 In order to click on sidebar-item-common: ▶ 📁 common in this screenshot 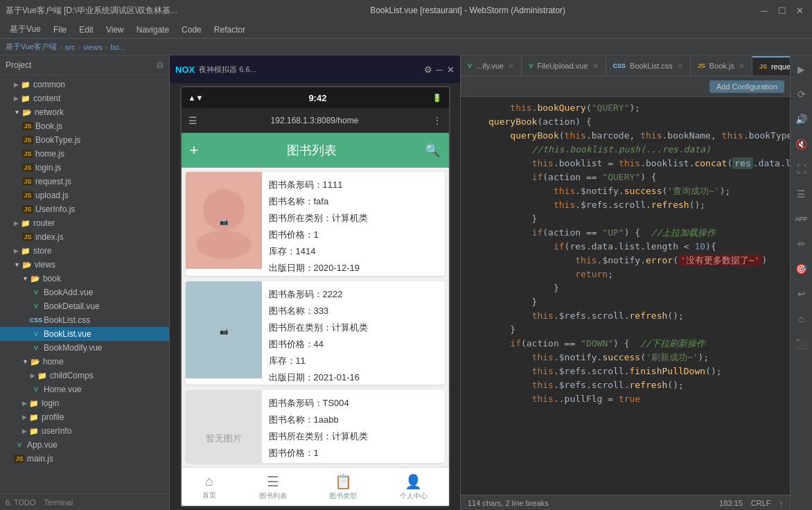, I will do `click(85, 85)`.